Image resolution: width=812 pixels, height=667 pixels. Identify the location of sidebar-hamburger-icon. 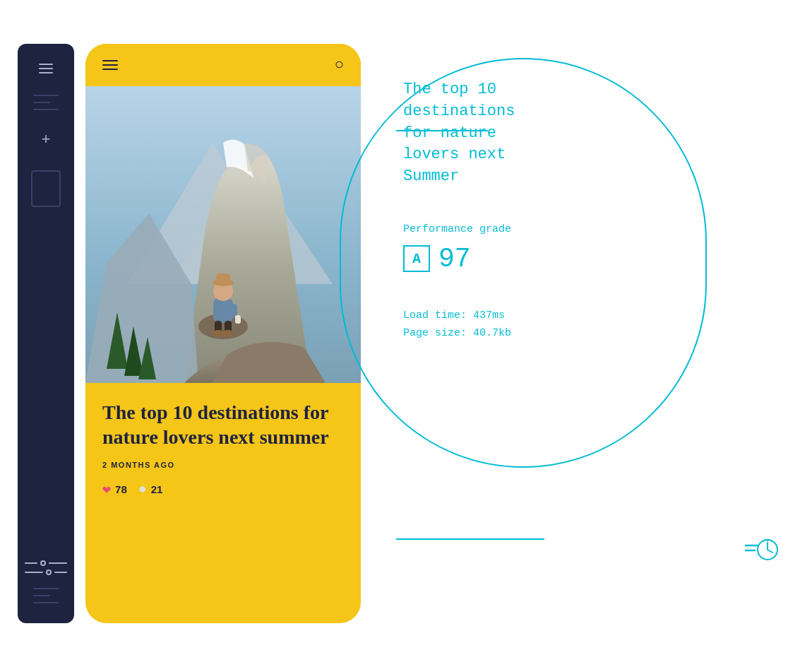
(46, 69).